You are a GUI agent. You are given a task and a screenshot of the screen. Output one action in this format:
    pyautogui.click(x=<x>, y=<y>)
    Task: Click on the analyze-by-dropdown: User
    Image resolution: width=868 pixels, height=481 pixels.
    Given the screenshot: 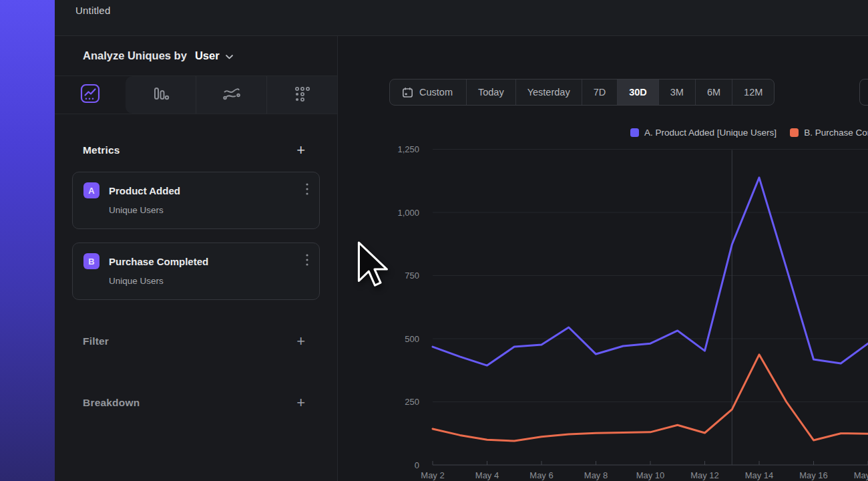 What is the action you would take?
    pyautogui.click(x=214, y=56)
    